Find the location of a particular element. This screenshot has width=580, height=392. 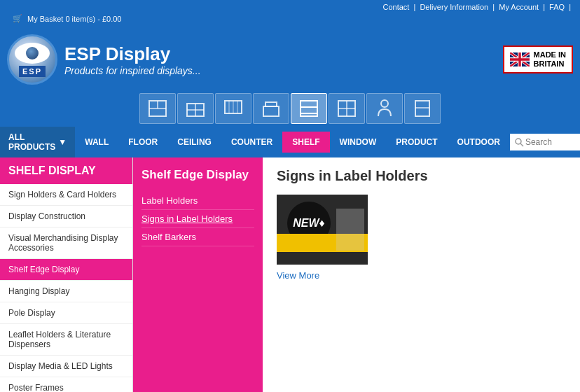

nav-ceiling: CEILING is located at coordinates (195, 142).